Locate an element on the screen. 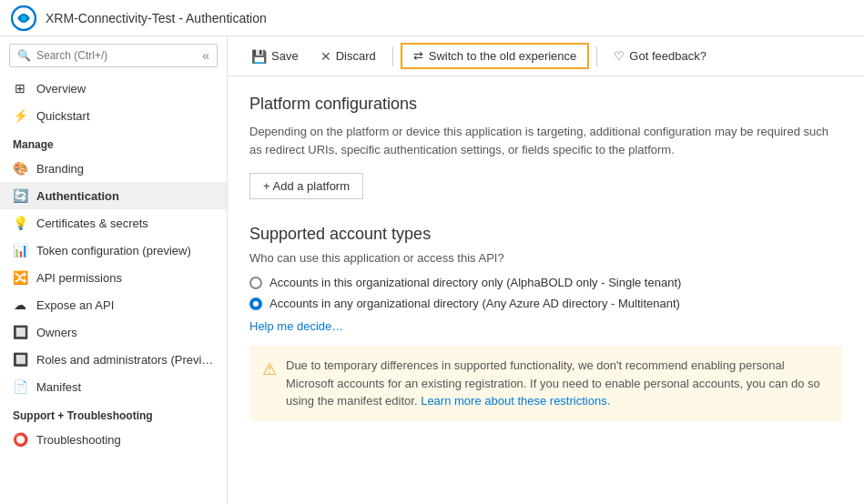  switch-icon: ⇄ is located at coordinates (419, 56).